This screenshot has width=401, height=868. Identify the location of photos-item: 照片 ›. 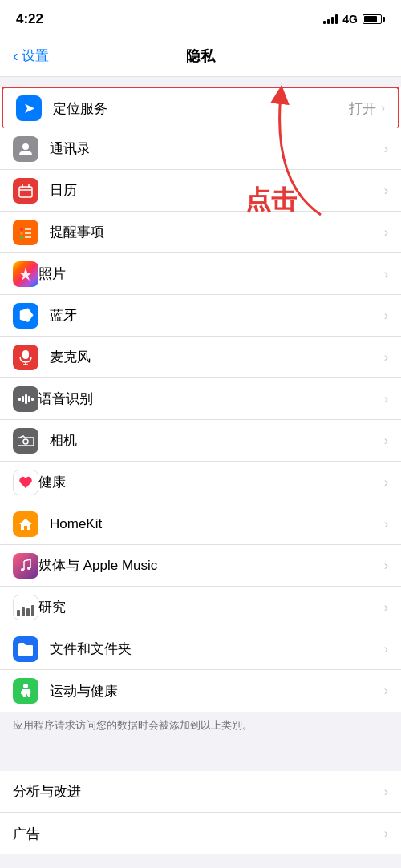
(200, 274).